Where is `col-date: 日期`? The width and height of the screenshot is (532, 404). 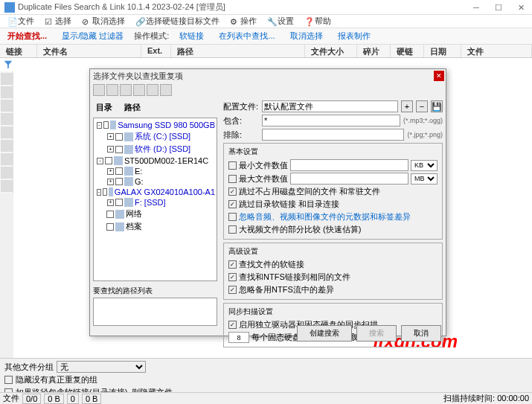 col-date: 日期 is located at coordinates (443, 51).